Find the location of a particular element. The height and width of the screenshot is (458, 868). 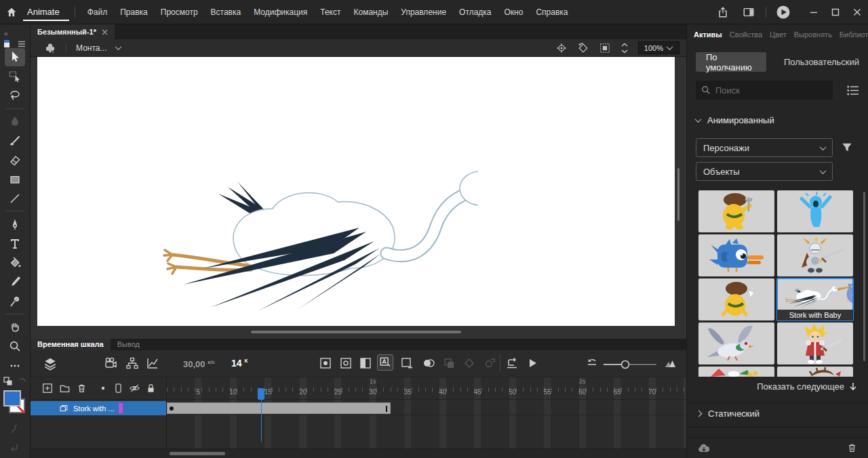

stork-with-baby-artwork is located at coordinates (320, 232).